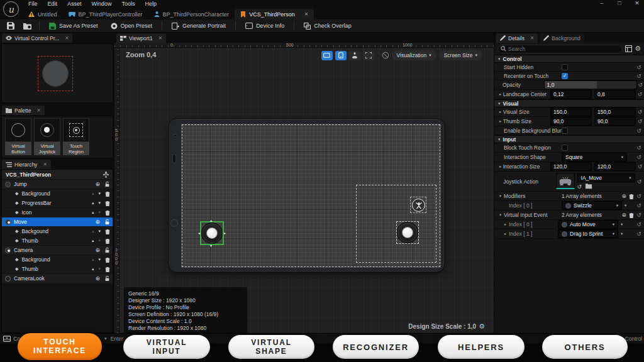 This screenshot has width=644, height=362. Describe the element at coordinates (272, 347) in the screenshot. I see `virtual-shape-button: VIRTUALSHAPE` at that location.